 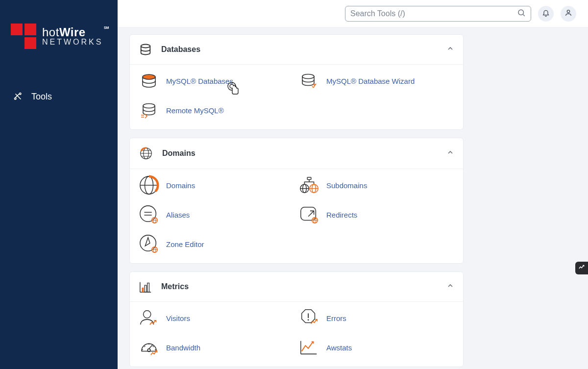 What do you see at coordinates (296, 154) in the screenshot?
I see `panel-header-domains: Domains` at bounding box center [296, 154].